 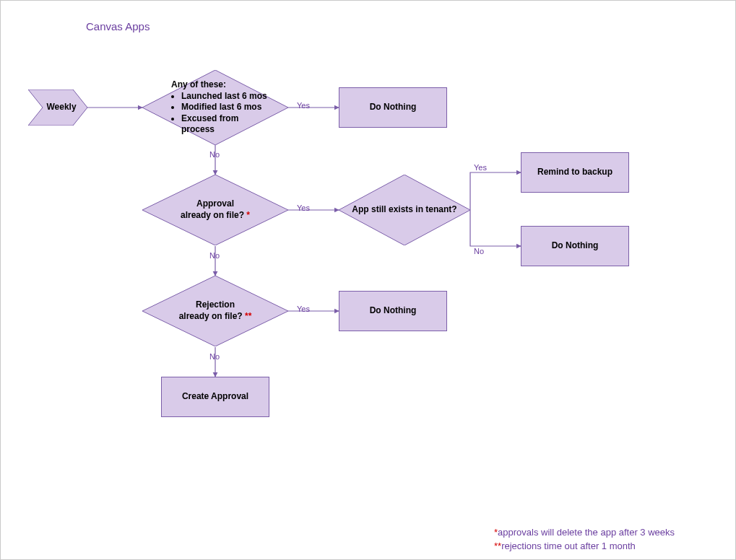 I want to click on edge-label-d1-yes: Yes, so click(x=303, y=105).